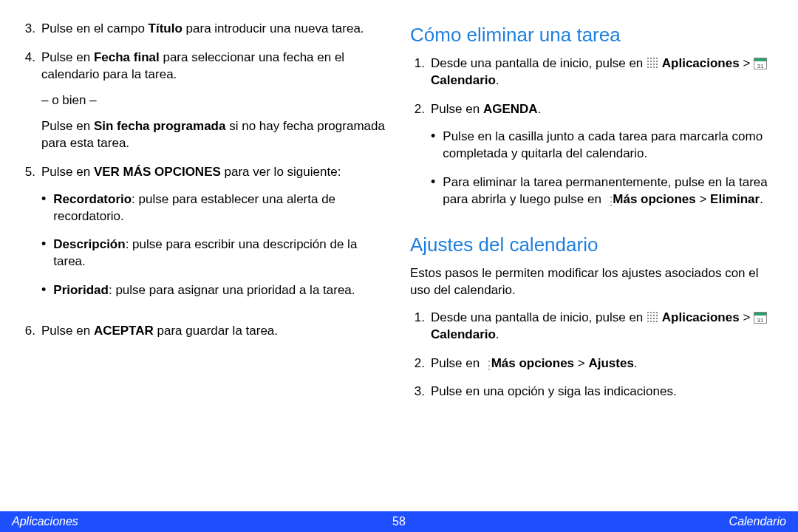 This screenshot has height=532, width=798. Describe the element at coordinates (604, 161) in the screenshot. I see `list-body: Pulse en AGENDA.Pulse en la casilla junt…` at that location.